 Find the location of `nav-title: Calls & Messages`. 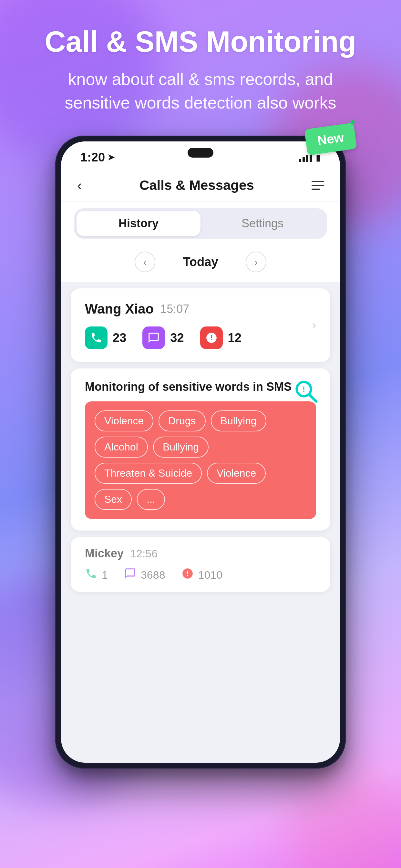

nav-title: Calls & Messages is located at coordinates (197, 185).